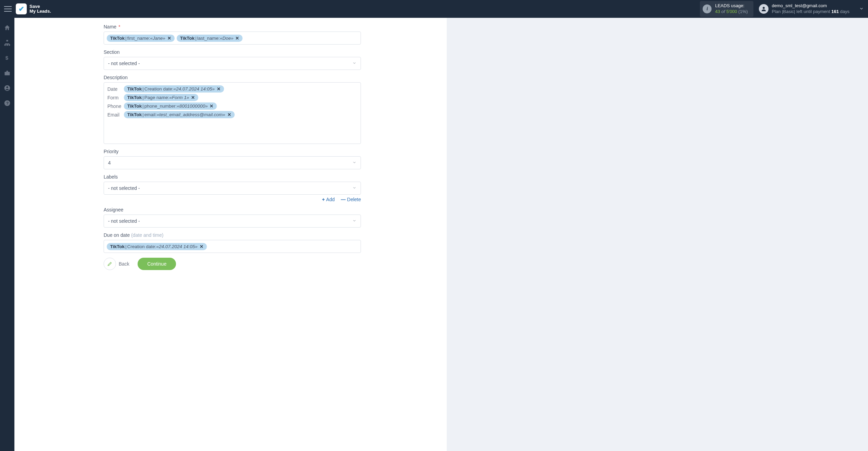  Describe the element at coordinates (115, 98) in the screenshot. I see `desc-row-form-label: Form` at that location.